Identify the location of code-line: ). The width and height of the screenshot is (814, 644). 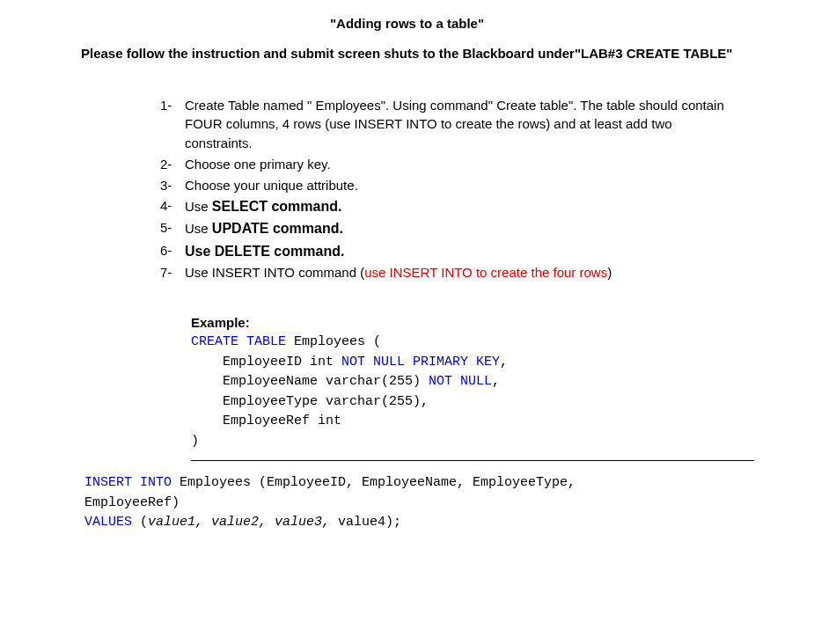
(462, 442).